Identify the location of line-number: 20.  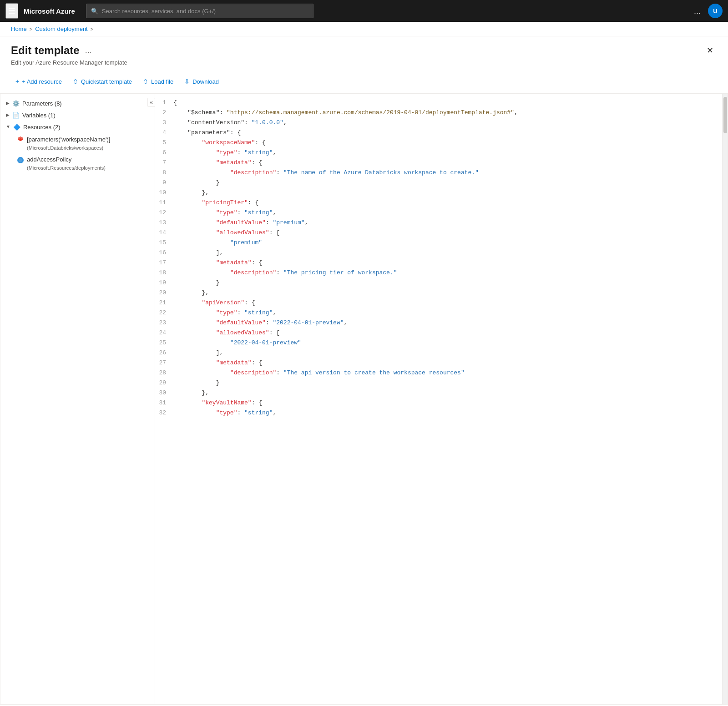
(164, 293).